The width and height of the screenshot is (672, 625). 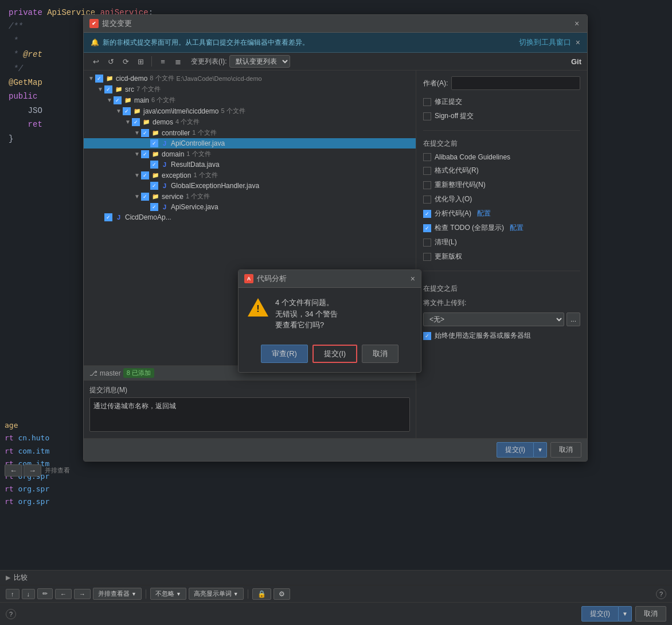 I want to click on update-copyright-checkbox, so click(x=427, y=257).